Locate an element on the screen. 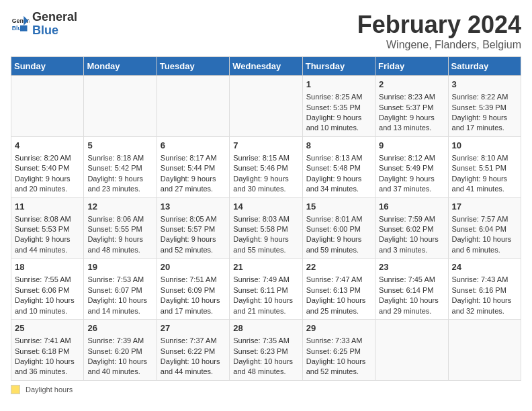  day-number: 5 is located at coordinates (120, 146).